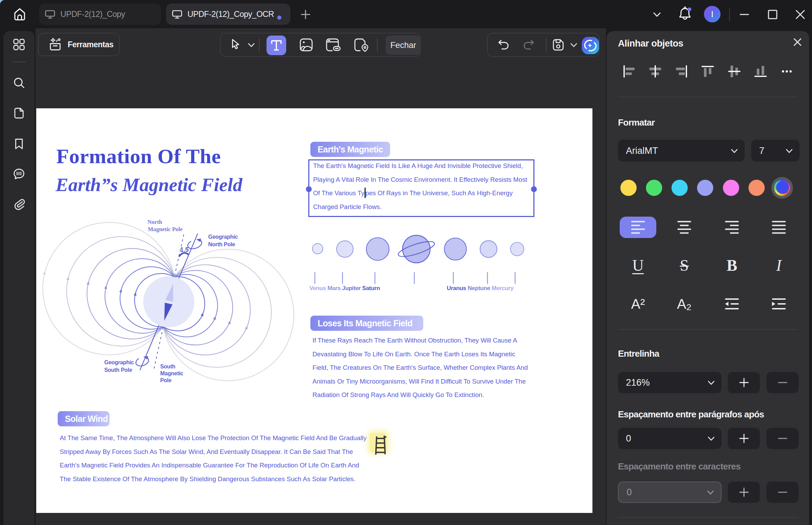 This screenshot has height=525, width=812. Describe the element at coordinates (744, 383) in the screenshot. I see `line-spacing-increase-button` at that location.